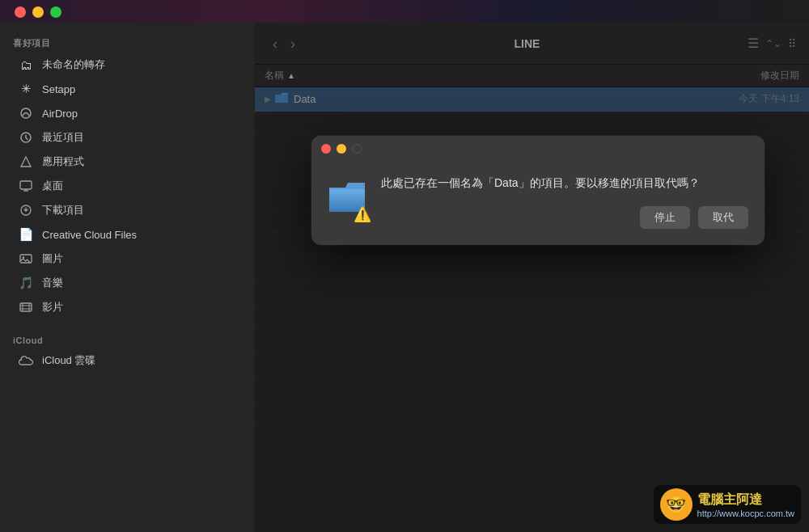 This screenshot has width=809, height=532. Describe the element at coordinates (676, 505) in the screenshot. I see `watermark-avatar: 🤓` at that location.